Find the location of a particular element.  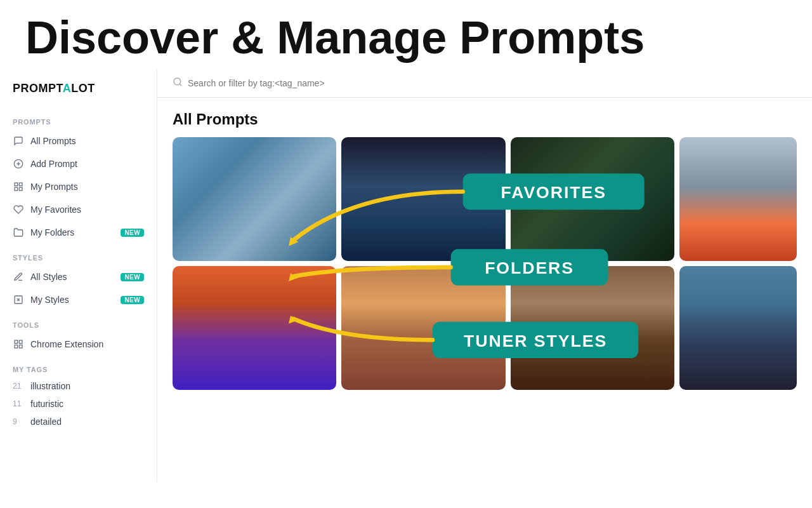

sidebar-item-my-styles: My Styles NEW is located at coordinates (79, 300).